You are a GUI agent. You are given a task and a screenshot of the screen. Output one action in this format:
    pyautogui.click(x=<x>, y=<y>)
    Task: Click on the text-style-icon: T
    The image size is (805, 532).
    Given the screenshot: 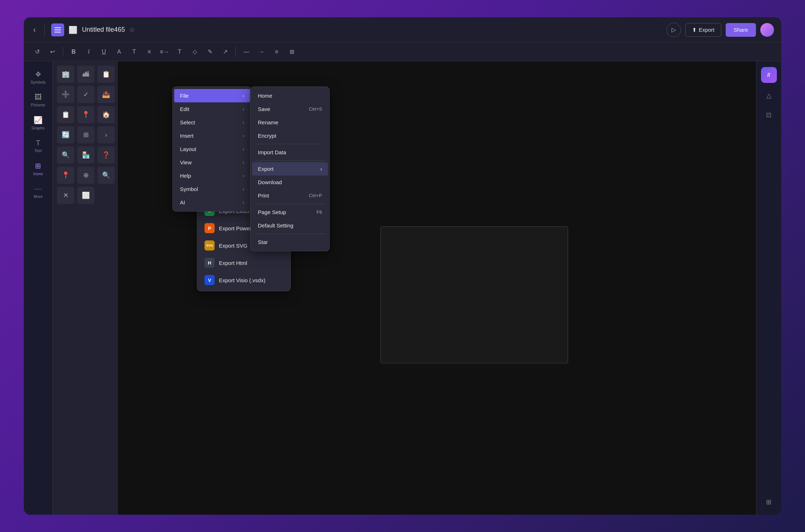 What is the action you would take?
    pyautogui.click(x=180, y=52)
    